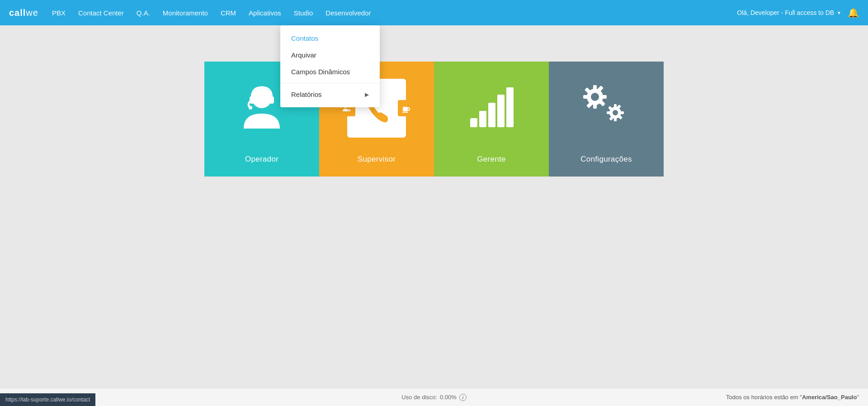 The image size is (868, 406). What do you see at coordinates (262, 159) in the screenshot?
I see `tile-operador-label: Operador` at bounding box center [262, 159].